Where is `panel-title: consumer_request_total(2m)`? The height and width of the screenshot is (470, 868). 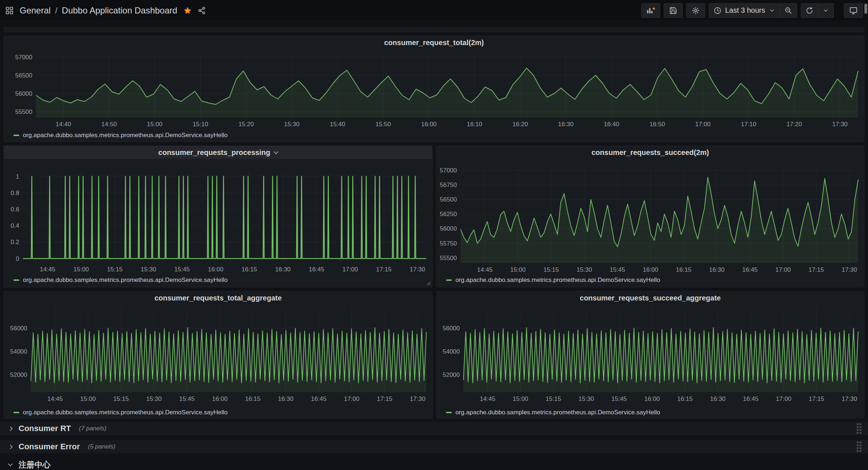 panel-title: consumer_request_total(2m) is located at coordinates (434, 43).